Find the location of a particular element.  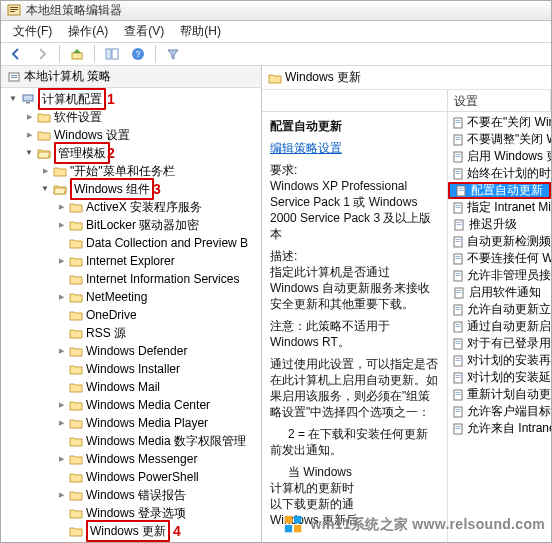

tree-node: OneDrive is located at coordinates (133, 315).